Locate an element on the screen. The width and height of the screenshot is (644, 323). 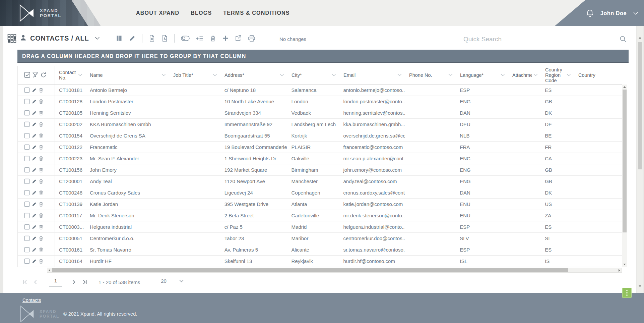
export-excel-icon is located at coordinates (152, 38).